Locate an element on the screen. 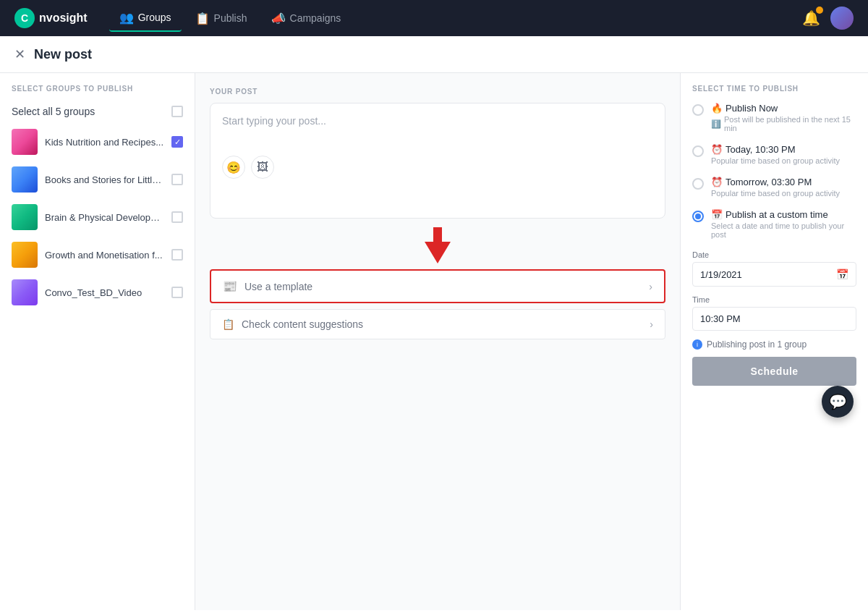 This screenshot has width=868, height=613. tomorrow-sub-text: Popular time based on group activity is located at coordinates (775, 193).